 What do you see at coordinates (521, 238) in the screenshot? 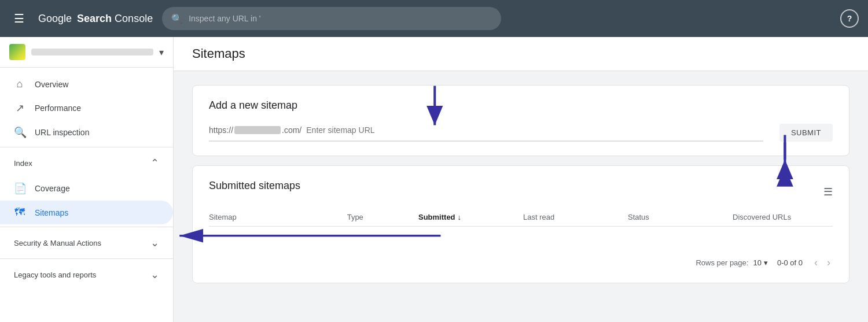
I see `table-body` at bounding box center [521, 238].